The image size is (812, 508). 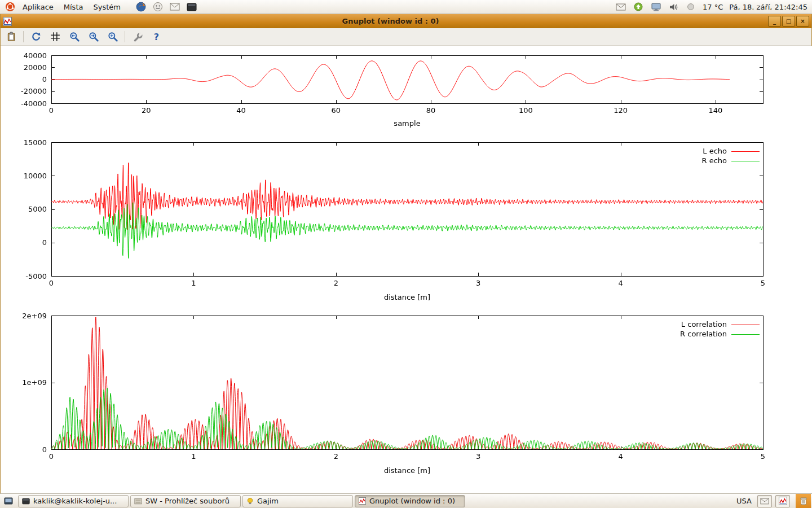 What do you see at coordinates (138, 501) in the screenshot?
I see `file-manager-icon` at bounding box center [138, 501].